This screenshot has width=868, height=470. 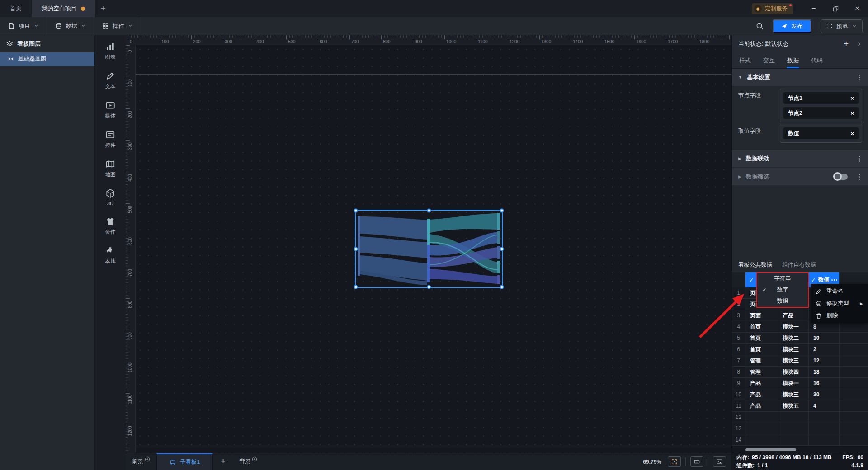 I want to click on data-source-tab-0: 看板公共数据, so click(x=755, y=265).